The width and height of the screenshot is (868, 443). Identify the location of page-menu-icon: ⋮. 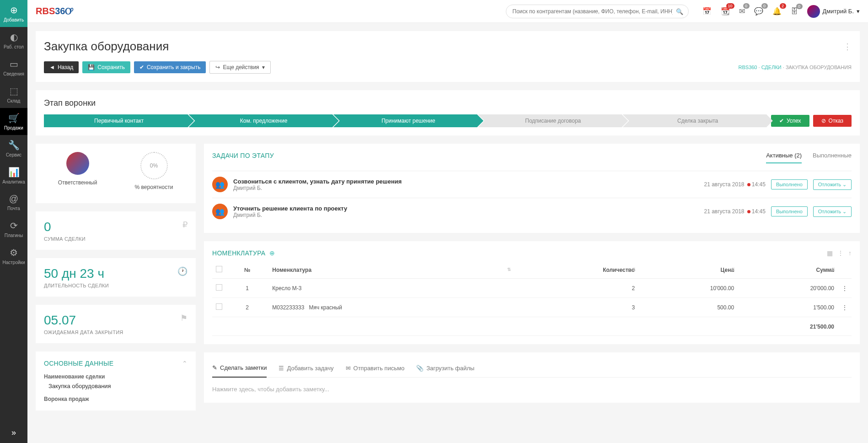
(847, 47).